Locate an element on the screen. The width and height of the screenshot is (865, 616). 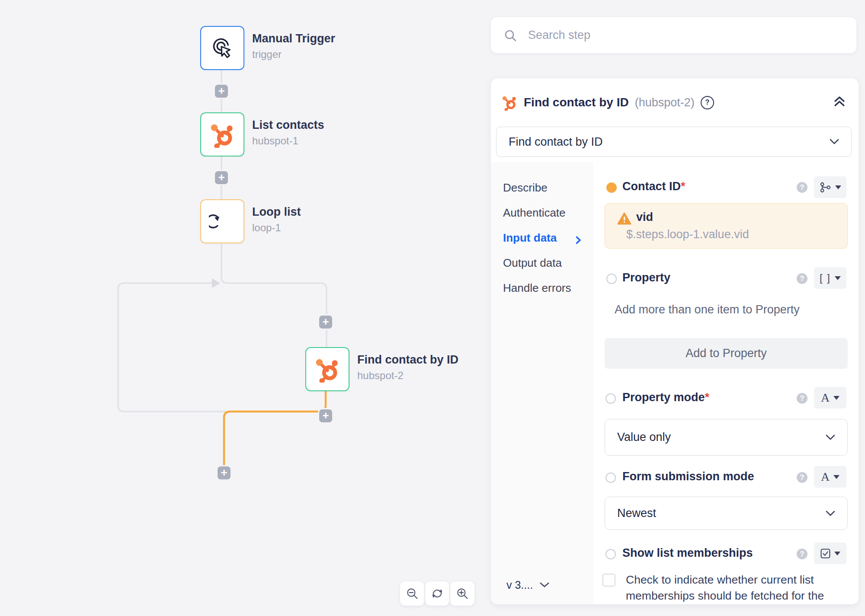
canvas-zoom-toolbar is located at coordinates (437, 594).